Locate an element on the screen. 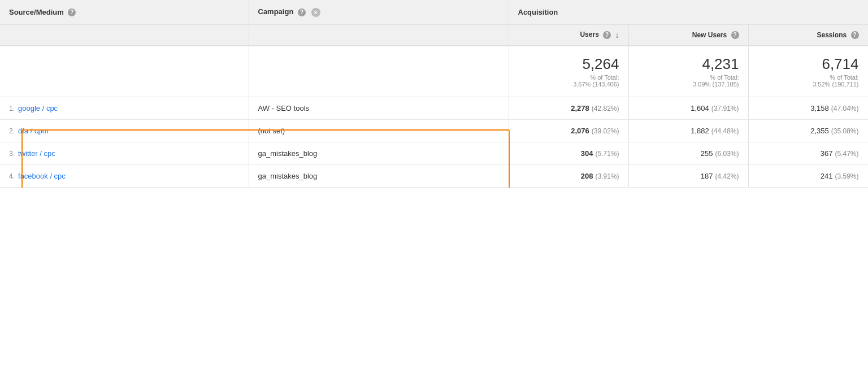 This screenshot has height=373, width=868. sessions-label: Sessions is located at coordinates (832, 35).